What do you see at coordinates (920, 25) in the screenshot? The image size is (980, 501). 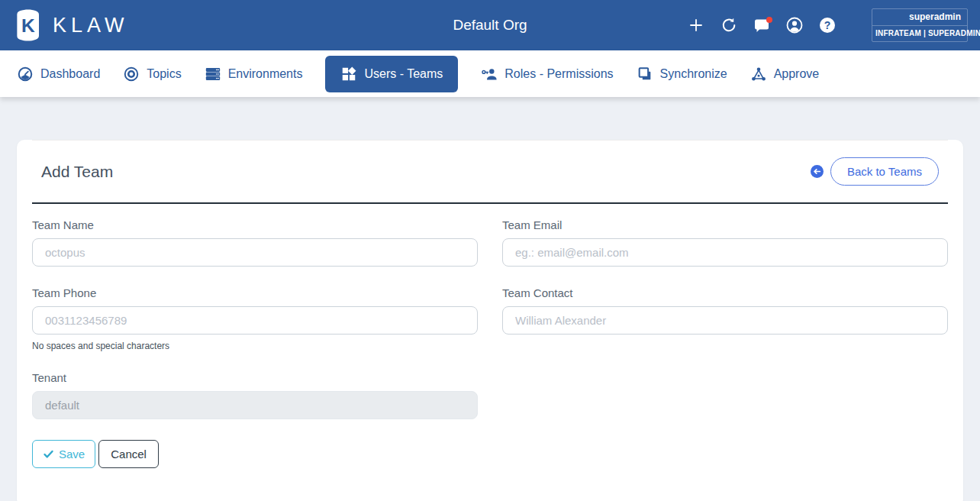 I see `user-info-box: superadmin INFRATEAM | SUPERADMIN` at bounding box center [920, 25].